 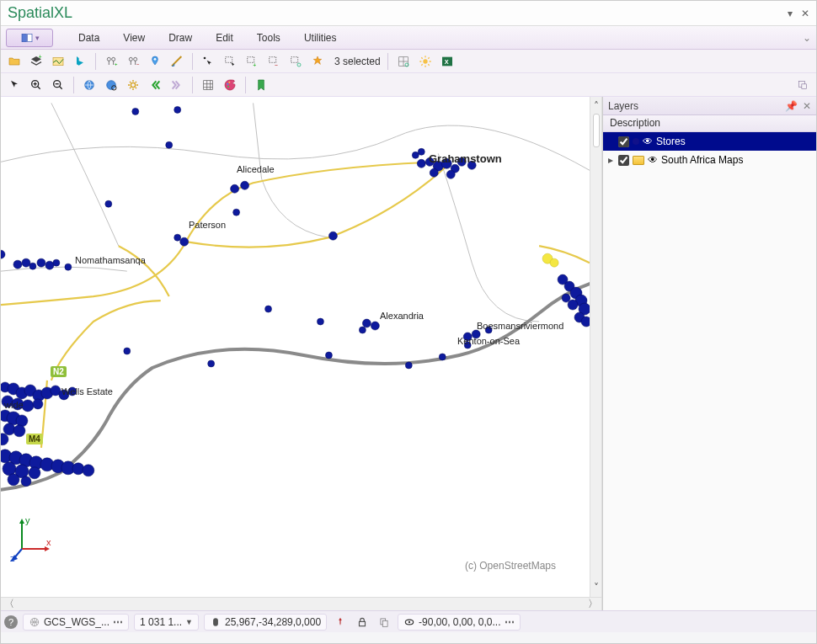 What do you see at coordinates (398, 13) in the screenshot?
I see `app-title: SpatialXL` at bounding box center [398, 13].